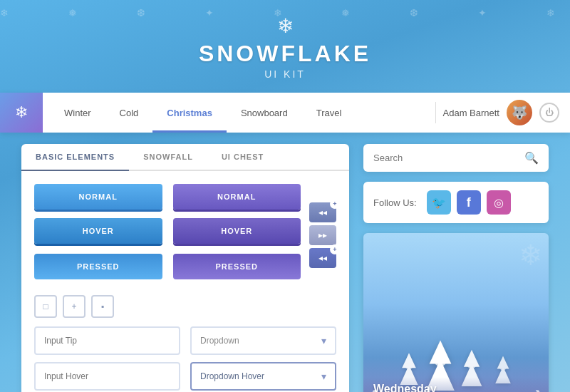  What do you see at coordinates (469, 202) in the screenshot?
I see `facebook-icon: f` at bounding box center [469, 202].